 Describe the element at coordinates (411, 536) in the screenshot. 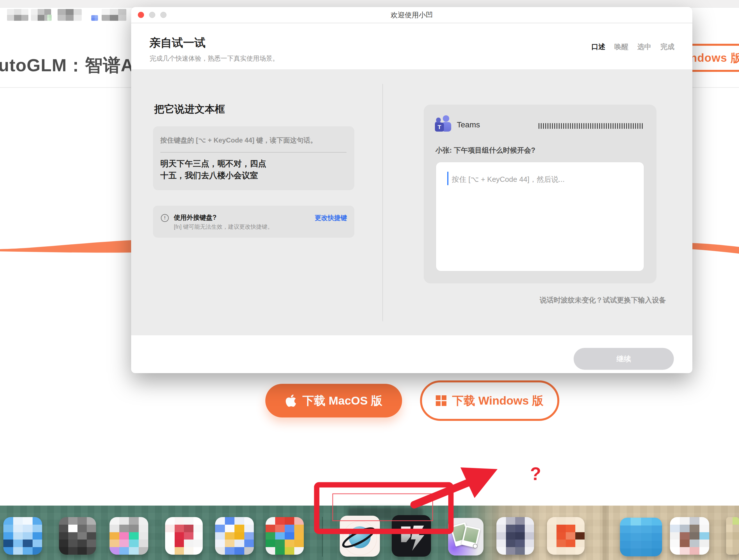

I see `dock-icon-black-bolt-app` at that location.